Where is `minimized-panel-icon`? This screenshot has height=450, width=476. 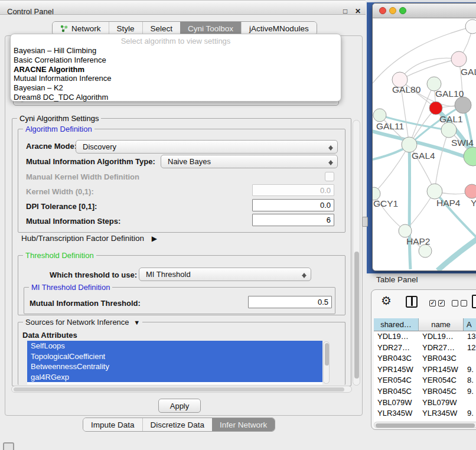 minimized-panel-icon is located at coordinates (8, 446).